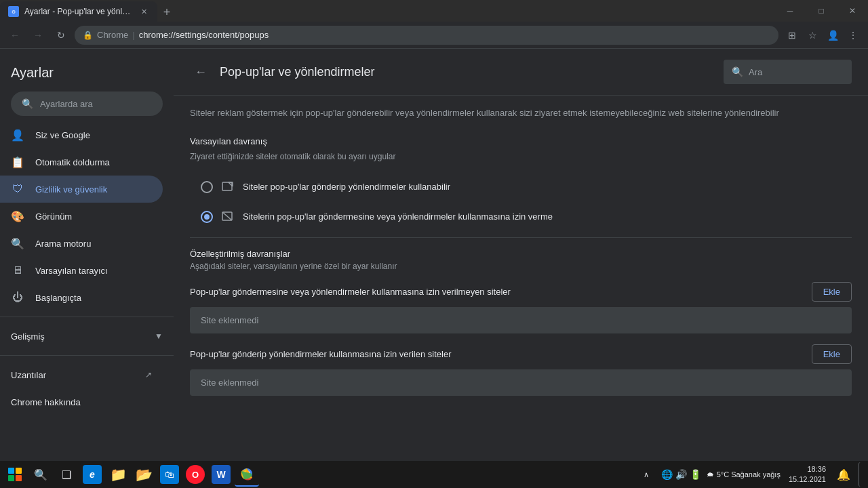  What do you see at coordinates (81, 216) in the screenshot?
I see `sidebar-item-gorunum: 🎨 Görünüm` at bounding box center [81, 216].